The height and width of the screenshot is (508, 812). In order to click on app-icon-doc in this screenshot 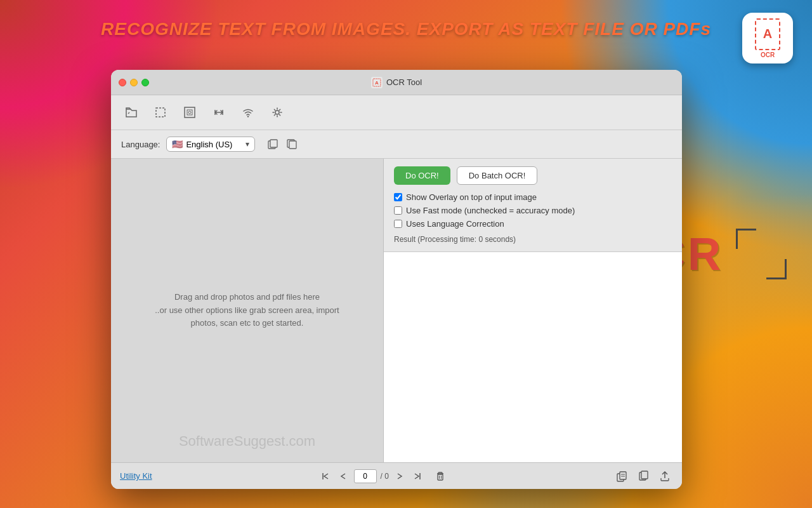, I will do `click(768, 34)`.